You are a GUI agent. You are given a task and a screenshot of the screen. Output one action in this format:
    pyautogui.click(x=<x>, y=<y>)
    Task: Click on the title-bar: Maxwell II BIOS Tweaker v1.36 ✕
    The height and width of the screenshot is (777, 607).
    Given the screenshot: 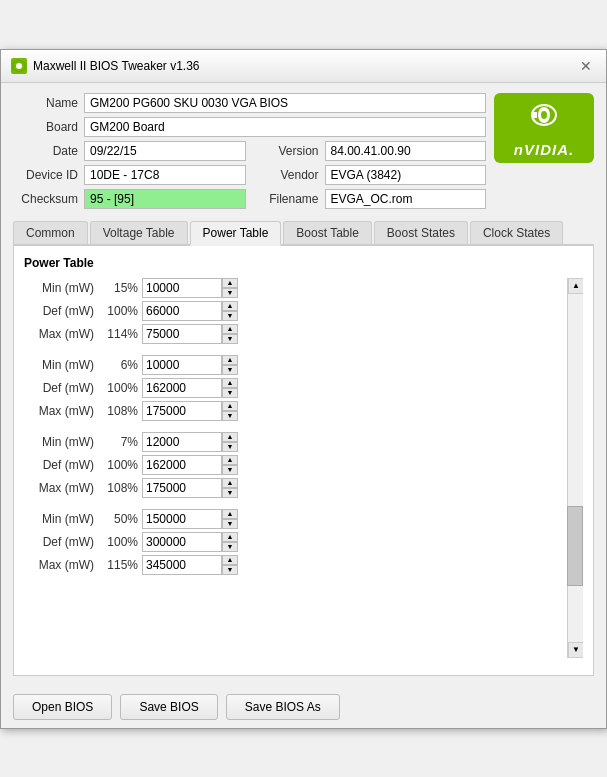 What is the action you would take?
    pyautogui.click(x=304, y=66)
    